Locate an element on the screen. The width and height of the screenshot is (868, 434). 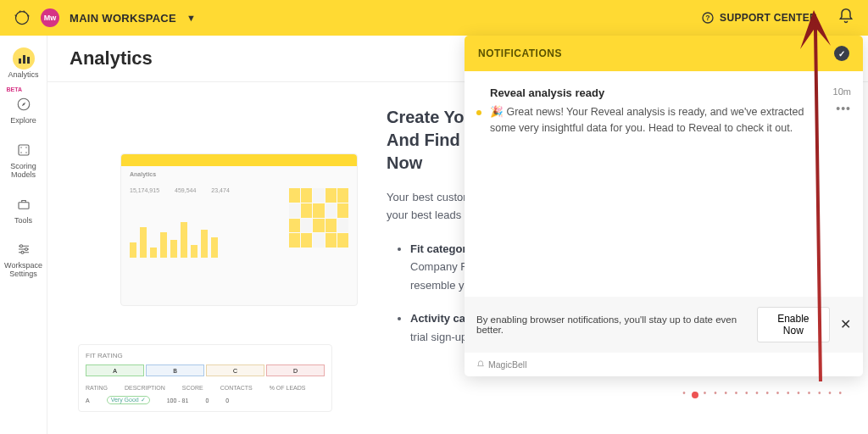
notification-title: Reveal analysis ready is located at coordinates (658, 93).